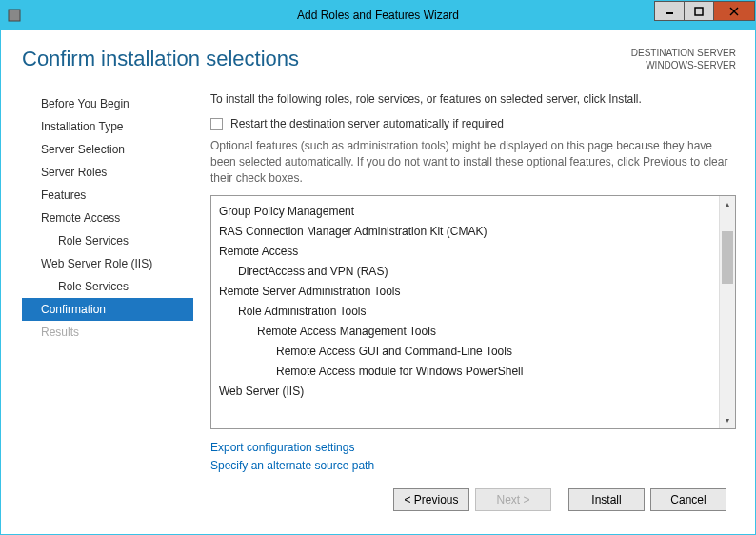 Image resolution: width=756 pixels, height=535 pixels. What do you see at coordinates (727, 312) in the screenshot?
I see `scrollbar: ▴ ▾` at bounding box center [727, 312].